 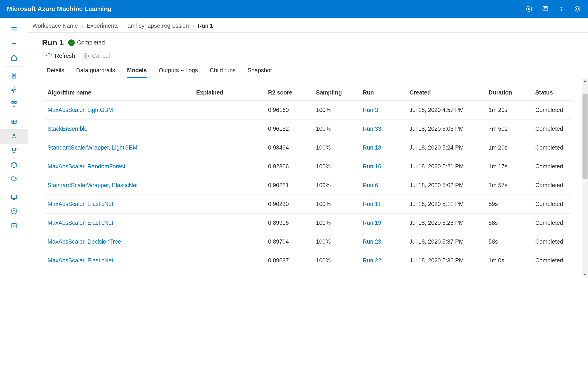 I want to click on cell-created: Jul 18, 2020 5:37 PM, so click(x=445, y=242).